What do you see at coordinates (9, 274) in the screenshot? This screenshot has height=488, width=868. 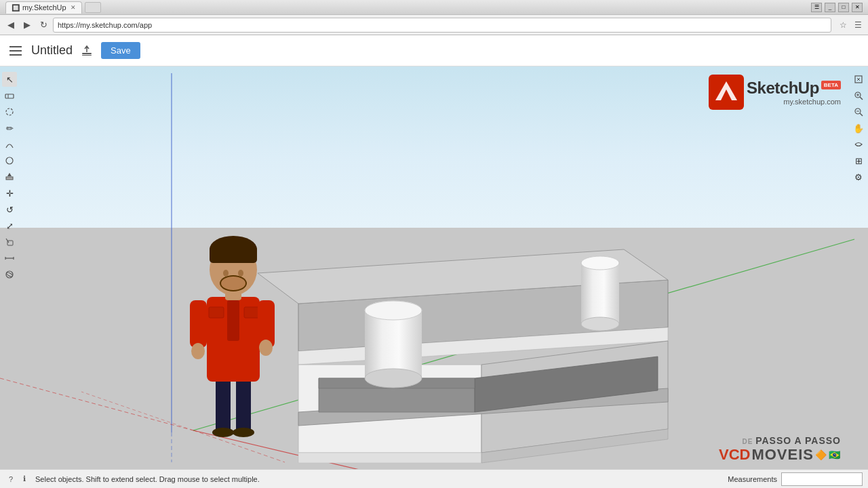 I see `orbit-tool-btn` at bounding box center [9, 274].